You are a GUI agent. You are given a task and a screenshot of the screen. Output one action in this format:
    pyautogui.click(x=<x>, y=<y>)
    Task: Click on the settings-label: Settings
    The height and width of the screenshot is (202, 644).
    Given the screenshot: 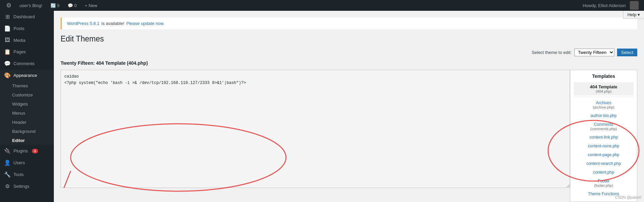 What is the action you would take?
    pyautogui.click(x=22, y=186)
    